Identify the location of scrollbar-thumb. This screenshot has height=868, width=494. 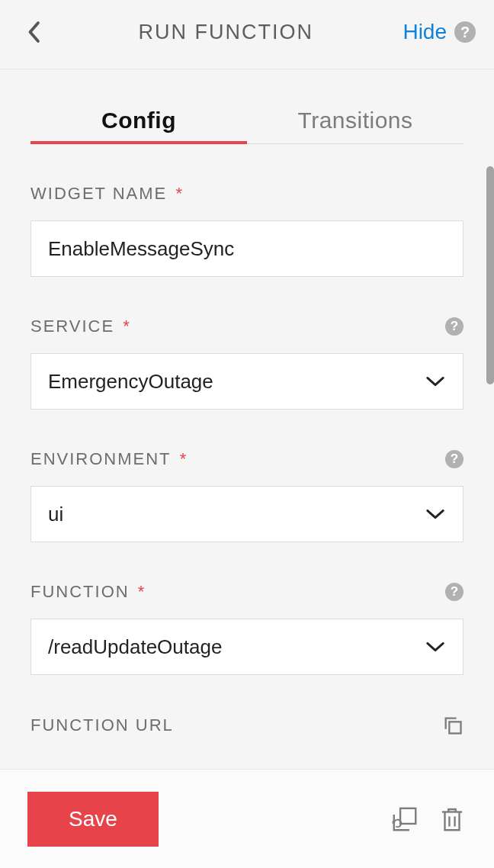
(490, 275).